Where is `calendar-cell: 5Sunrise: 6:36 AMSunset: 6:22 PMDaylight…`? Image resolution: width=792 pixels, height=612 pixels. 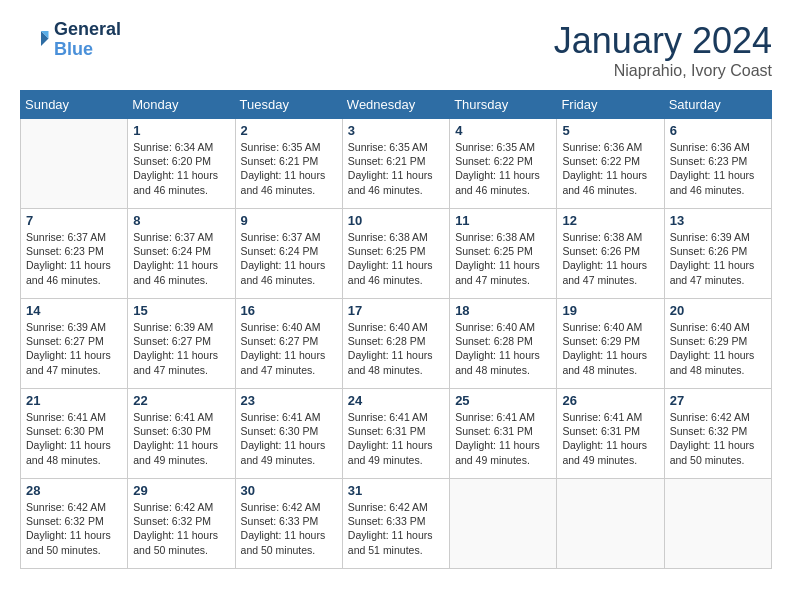
calendar-cell: 5Sunrise: 6:36 AMSunset: 6:22 PMDaylight… is located at coordinates (610, 164).